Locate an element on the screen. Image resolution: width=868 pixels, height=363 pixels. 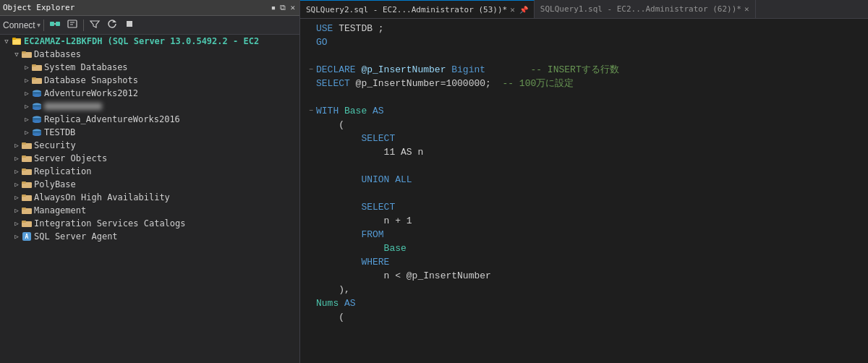
code-line-17: Base is located at coordinates (584, 249).